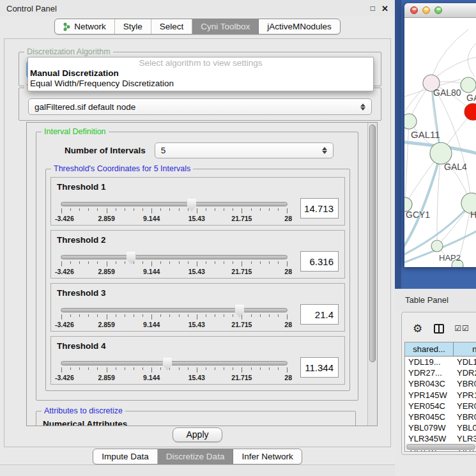  What do you see at coordinates (441, 428) in the screenshot?
I see `table-row: YBL079WYBL0` at bounding box center [441, 428].